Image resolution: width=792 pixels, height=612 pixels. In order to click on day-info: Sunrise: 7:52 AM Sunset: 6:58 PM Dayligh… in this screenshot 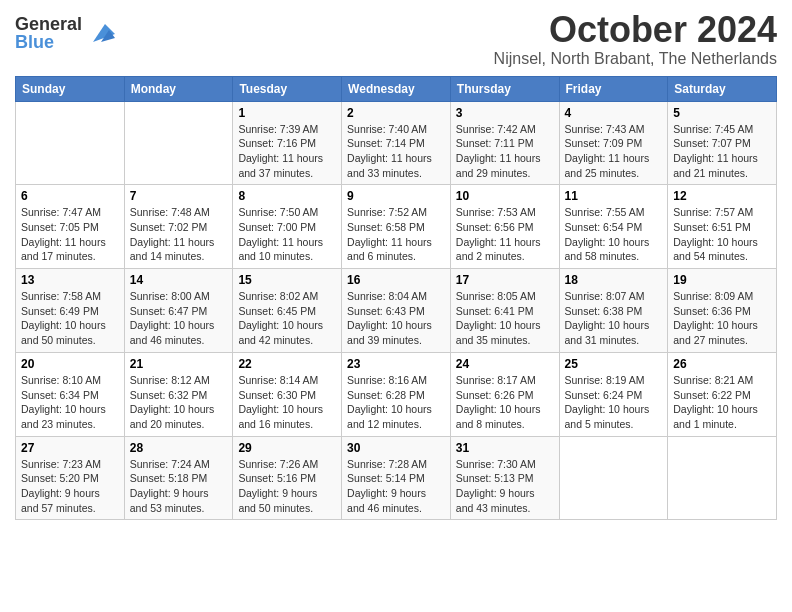, I will do `click(396, 234)`.